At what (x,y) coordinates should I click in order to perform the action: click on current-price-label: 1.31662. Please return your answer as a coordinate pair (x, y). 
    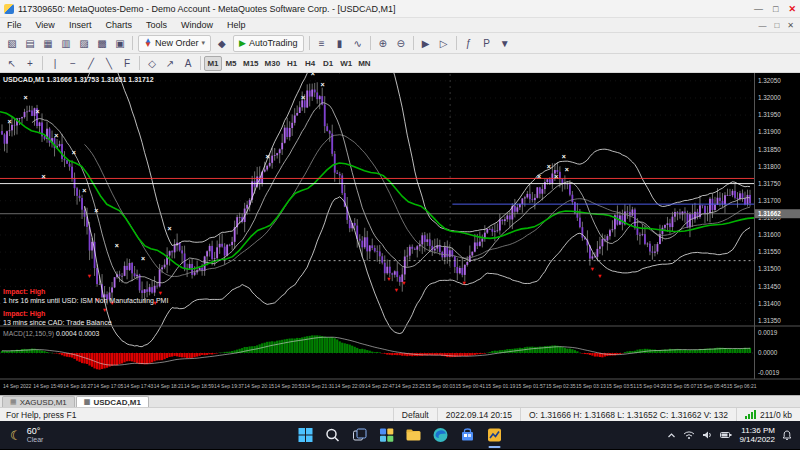
    Looking at the image, I should click on (770, 214).